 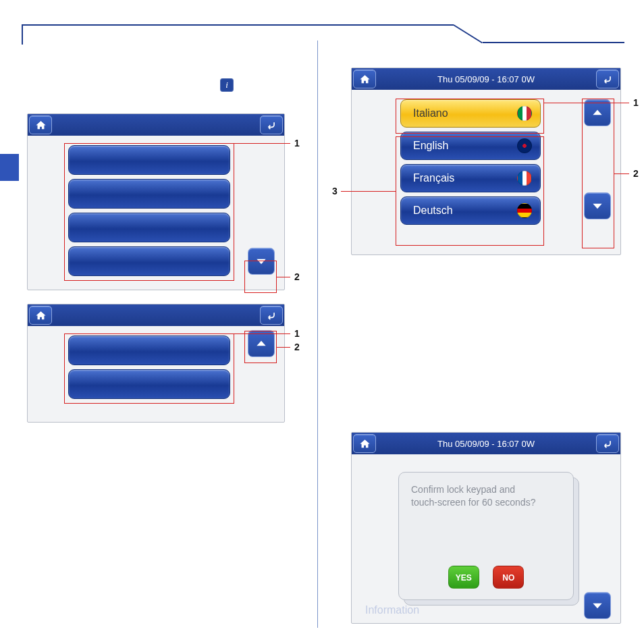 I want to click on page-down-button, so click(x=597, y=606).